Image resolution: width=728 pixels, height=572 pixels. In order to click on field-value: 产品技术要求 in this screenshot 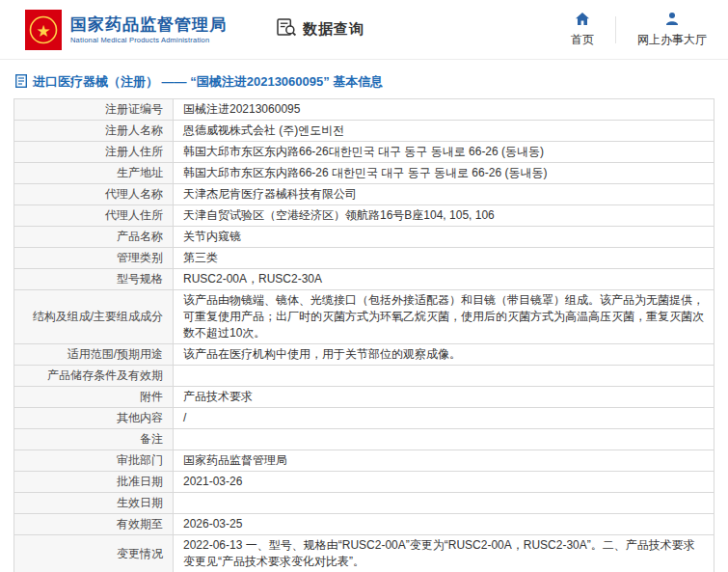, I will do `click(444, 397)`.